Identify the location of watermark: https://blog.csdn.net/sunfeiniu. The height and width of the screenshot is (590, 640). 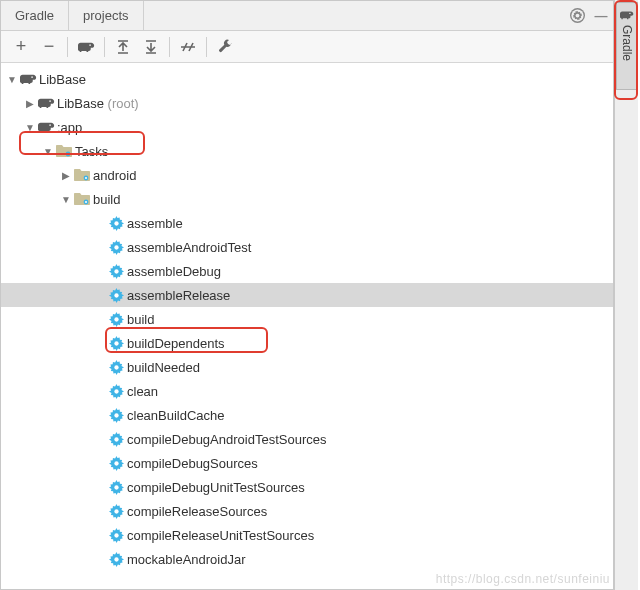
(523, 579).